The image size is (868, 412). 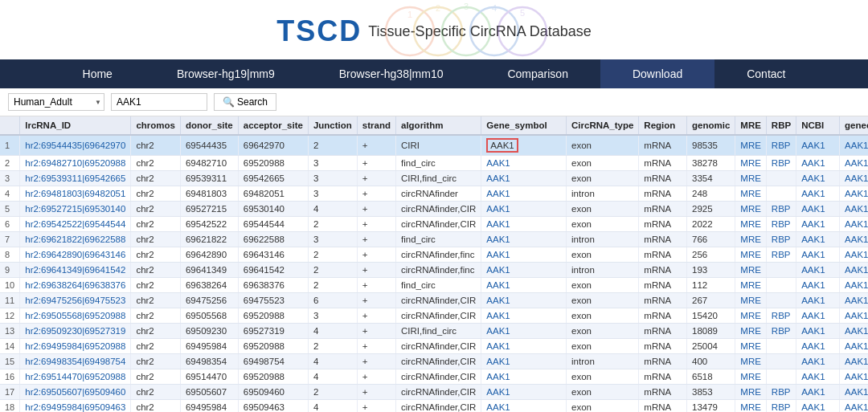 What do you see at coordinates (10, 316) in the screenshot?
I see `row-number: 12` at bounding box center [10, 316].